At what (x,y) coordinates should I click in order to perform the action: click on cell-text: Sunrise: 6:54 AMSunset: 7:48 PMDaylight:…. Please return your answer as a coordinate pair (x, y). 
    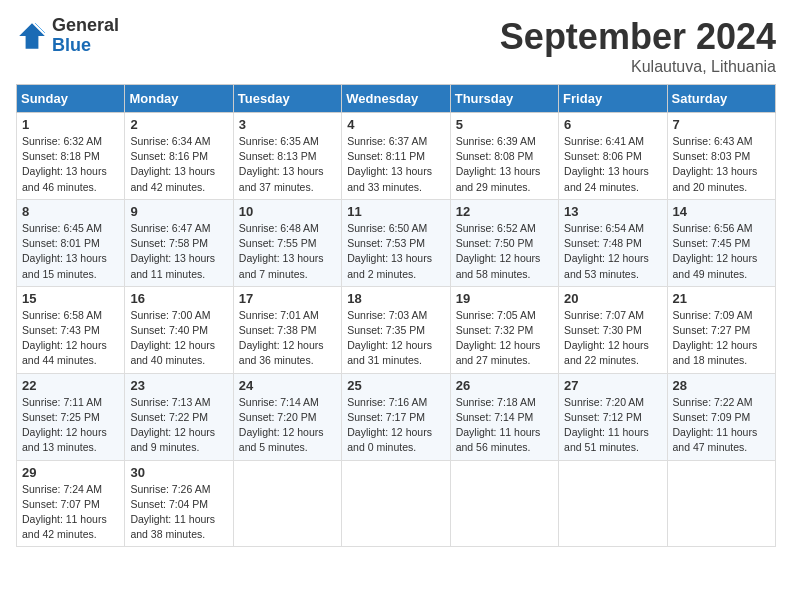
    Looking at the image, I should click on (612, 252).